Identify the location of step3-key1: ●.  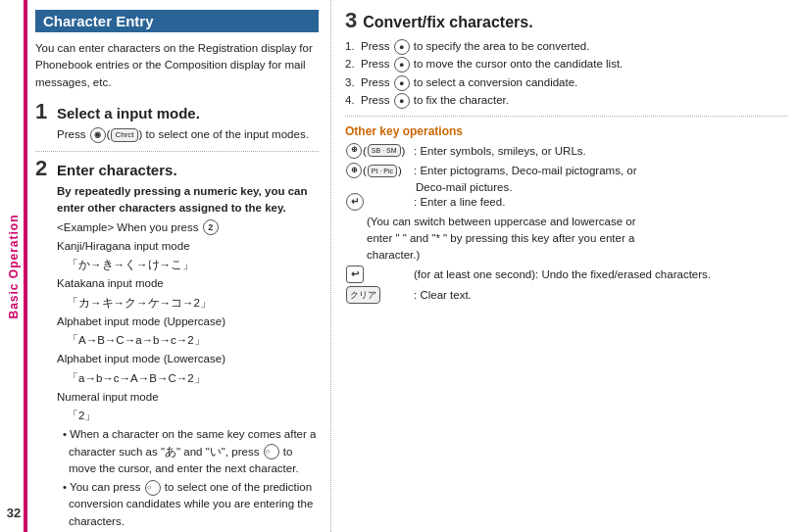
(402, 47).